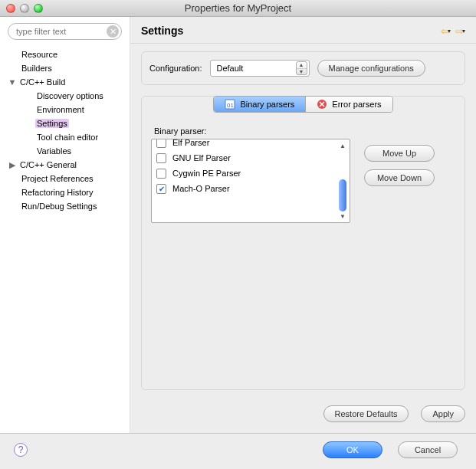 The width and height of the screenshot is (476, 469). I want to click on window-title: Properties for MyProject, so click(238, 8).